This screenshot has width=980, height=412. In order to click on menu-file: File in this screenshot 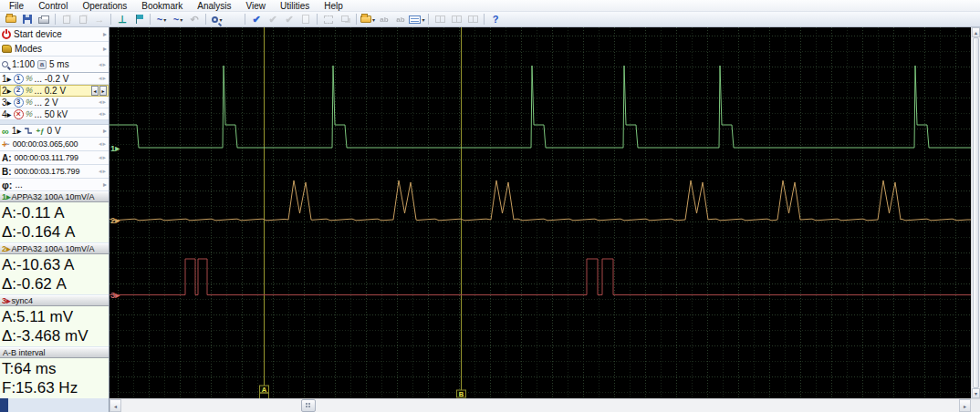, I will do `click(16, 5)`.